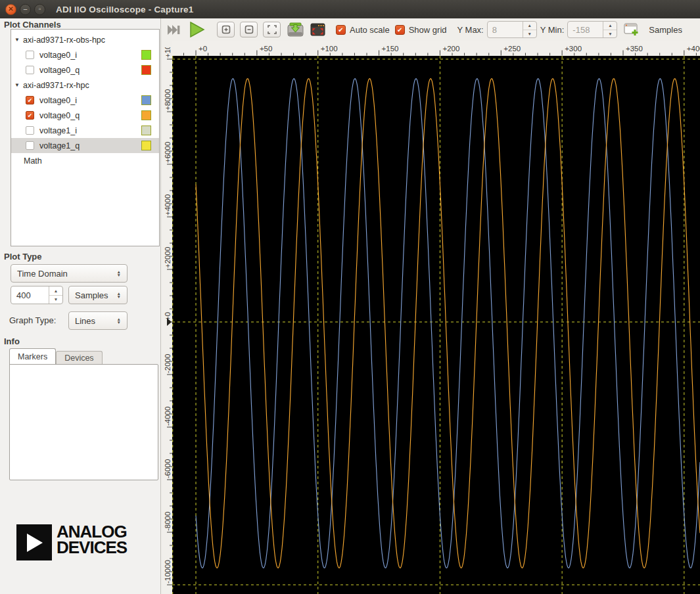 The height and width of the screenshot is (594, 700). What do you see at coordinates (168, 152) in the screenshot?
I see `svg-text: +6000` at bounding box center [168, 152].